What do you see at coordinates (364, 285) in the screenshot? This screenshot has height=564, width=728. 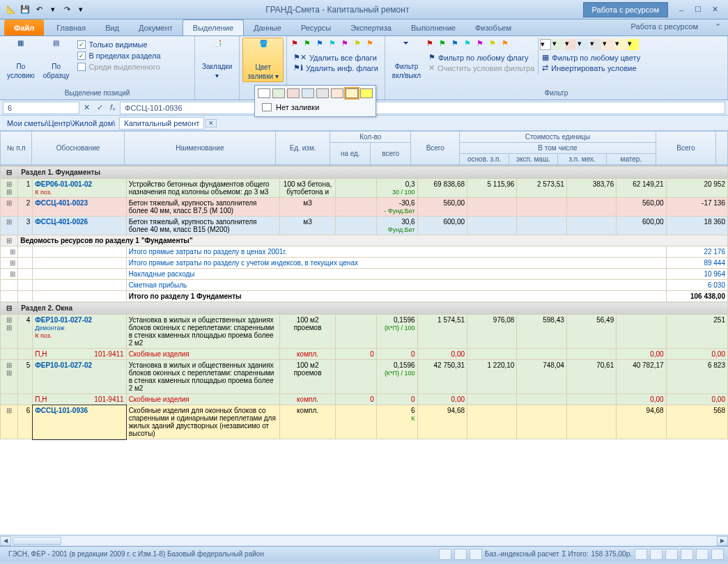 I see `total-row: Сметная прибыль6 030` at bounding box center [364, 285].